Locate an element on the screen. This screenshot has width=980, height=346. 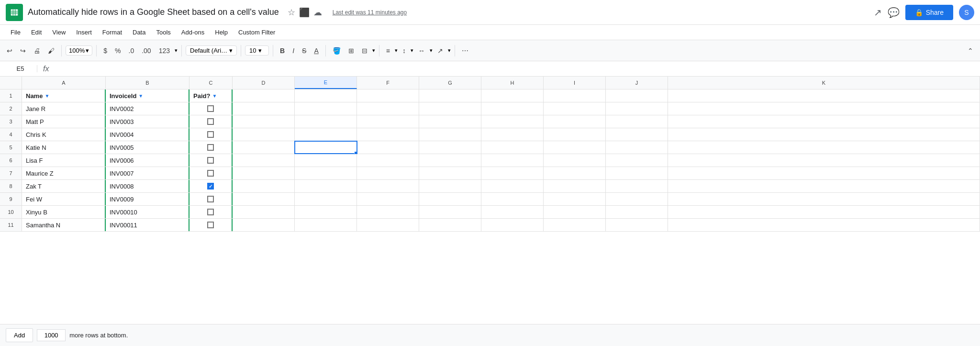
zoom-selector: 100% ▾ is located at coordinates (79, 51).